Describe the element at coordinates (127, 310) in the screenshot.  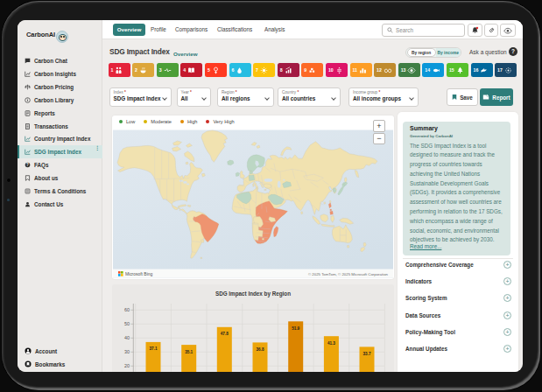
I see `svg-text: 60` at that location.